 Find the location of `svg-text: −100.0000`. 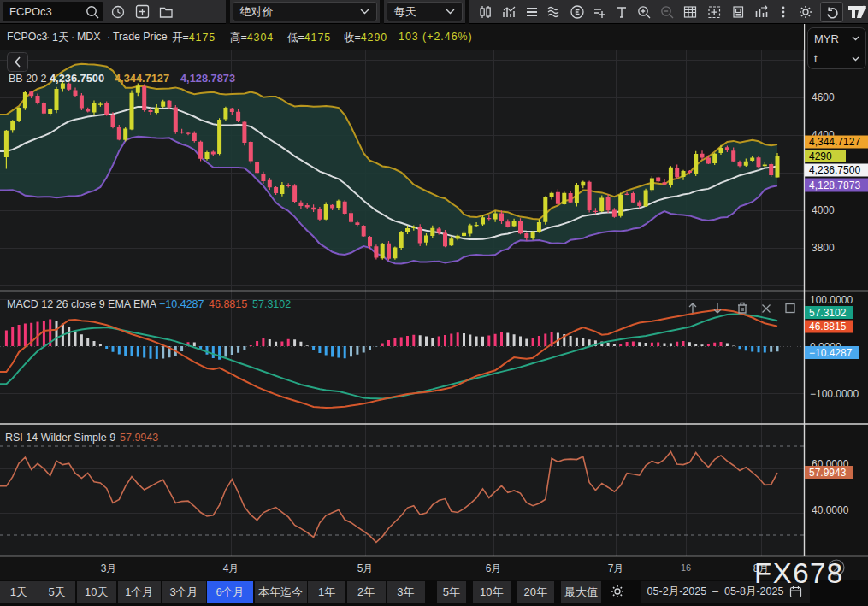

svg-text: −100.0000 is located at coordinates (835, 394).